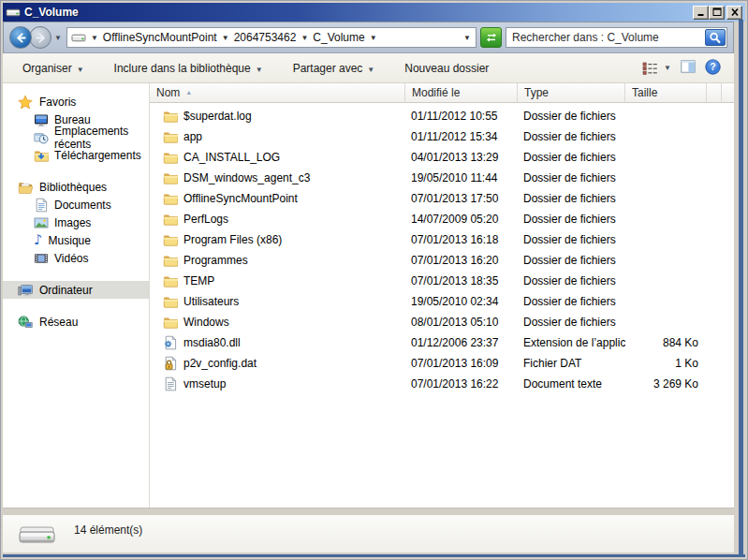  I want to click on sidebar-group-bibliotheques: BibliothèquesDocumentsImages♪MusiqueVidé…, so click(76, 223).